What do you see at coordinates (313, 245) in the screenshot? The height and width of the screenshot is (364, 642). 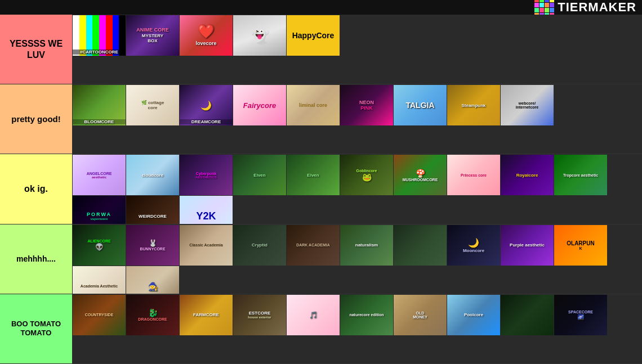 I see `list-item: DARK ACADEMIA` at bounding box center [313, 245].